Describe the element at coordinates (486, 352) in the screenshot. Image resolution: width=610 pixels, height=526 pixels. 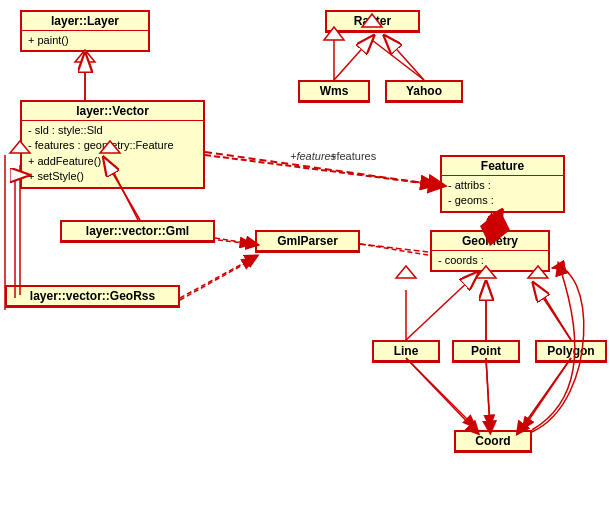
I see `point-title: Point` at that location.